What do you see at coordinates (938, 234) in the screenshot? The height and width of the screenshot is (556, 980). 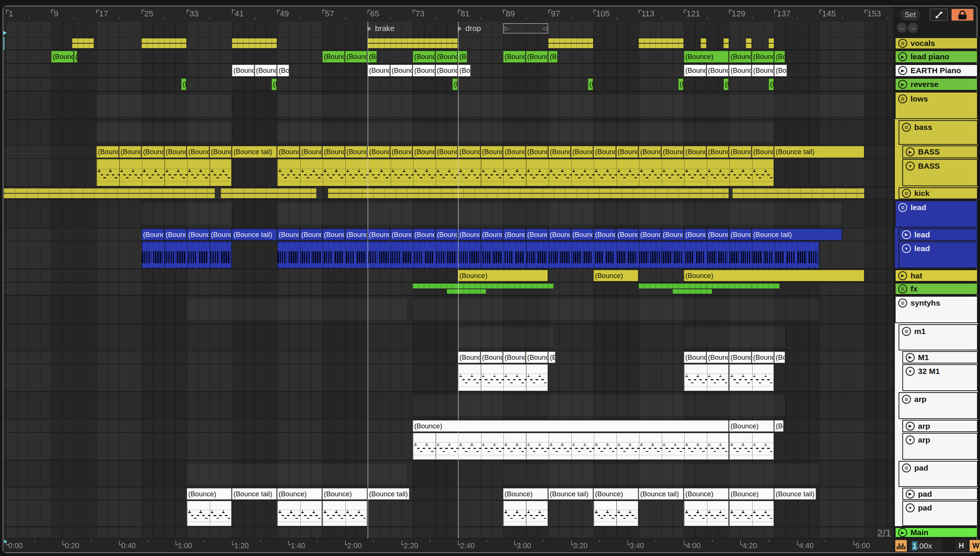 I see `track-header-lead: ▶lead` at bounding box center [938, 234].